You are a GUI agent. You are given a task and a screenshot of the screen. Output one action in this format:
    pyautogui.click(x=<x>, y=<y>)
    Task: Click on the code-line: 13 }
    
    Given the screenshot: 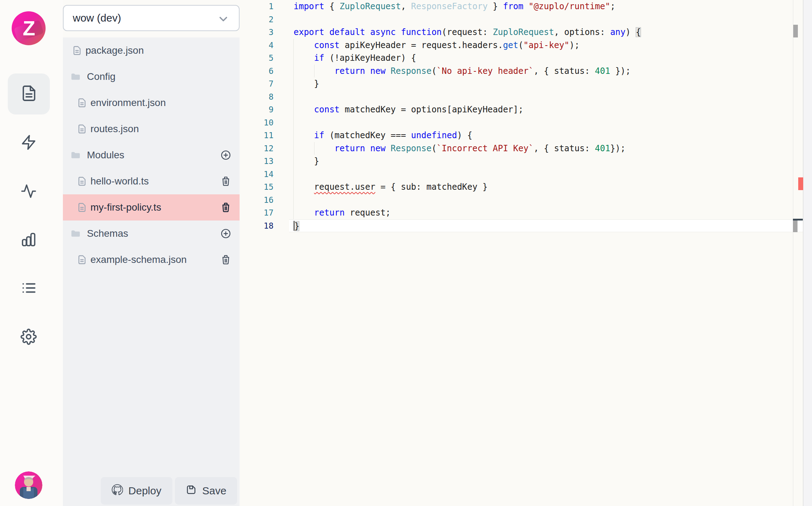 What is the action you would take?
    pyautogui.click(x=522, y=161)
    